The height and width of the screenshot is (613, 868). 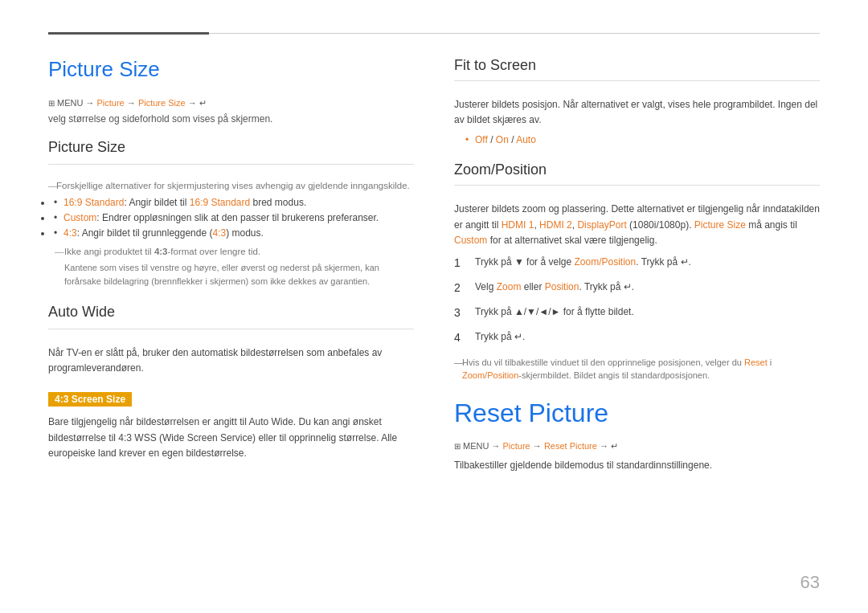 I want to click on picture-size-title: Picture Size, so click(x=231, y=148).